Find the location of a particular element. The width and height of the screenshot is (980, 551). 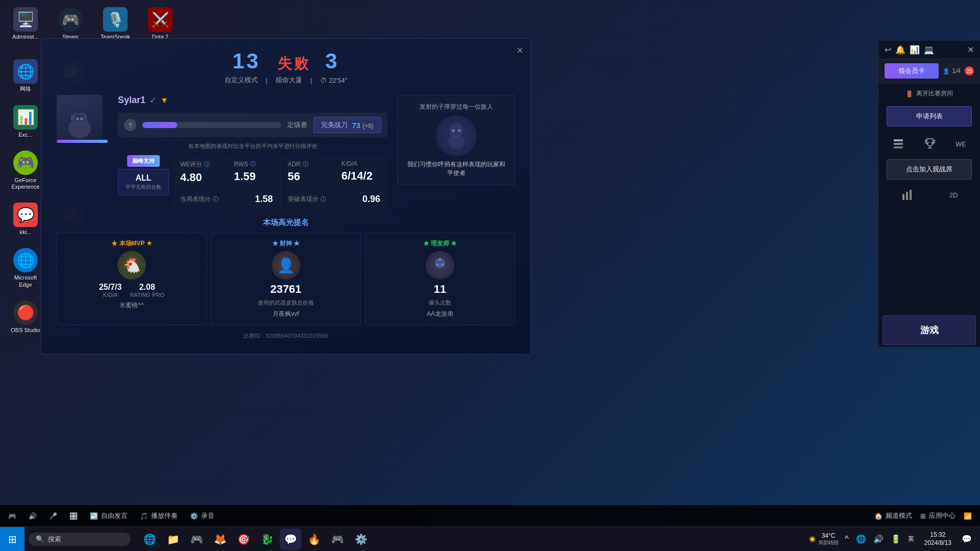

toolbar-volume: 🔊 is located at coordinates (33, 516).